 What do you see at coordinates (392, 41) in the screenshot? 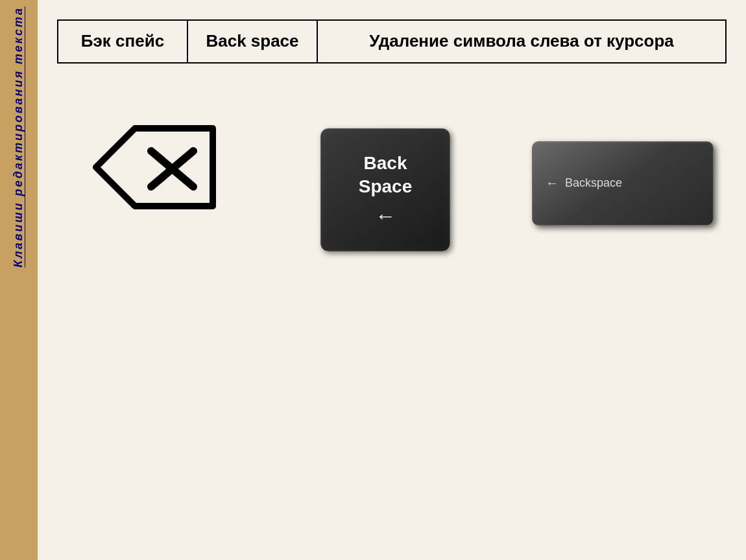
I see `info-table: Бэк спейс Back space Удаление символа сл…` at bounding box center [392, 41].